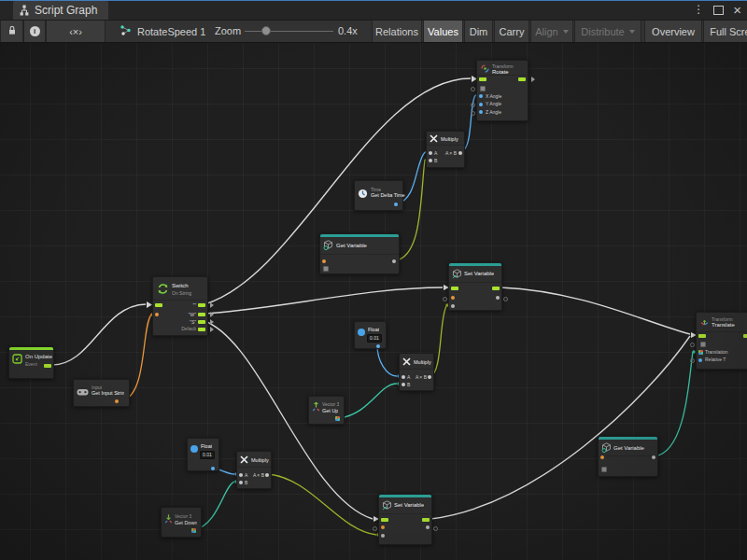 The height and width of the screenshot is (560, 747). Describe the element at coordinates (162, 32) in the screenshot. I see `graph-breadcrumb: RotateSpeed 1` at that location.